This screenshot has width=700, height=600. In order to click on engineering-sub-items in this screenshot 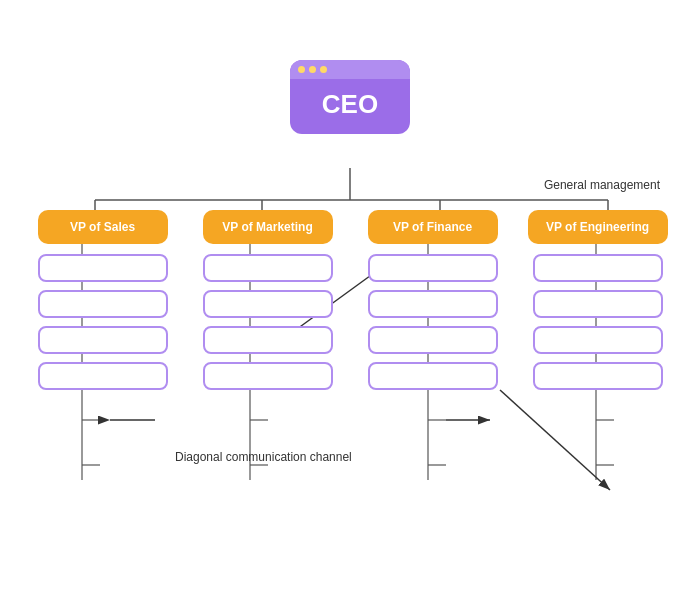, I will do `click(598, 322)`.